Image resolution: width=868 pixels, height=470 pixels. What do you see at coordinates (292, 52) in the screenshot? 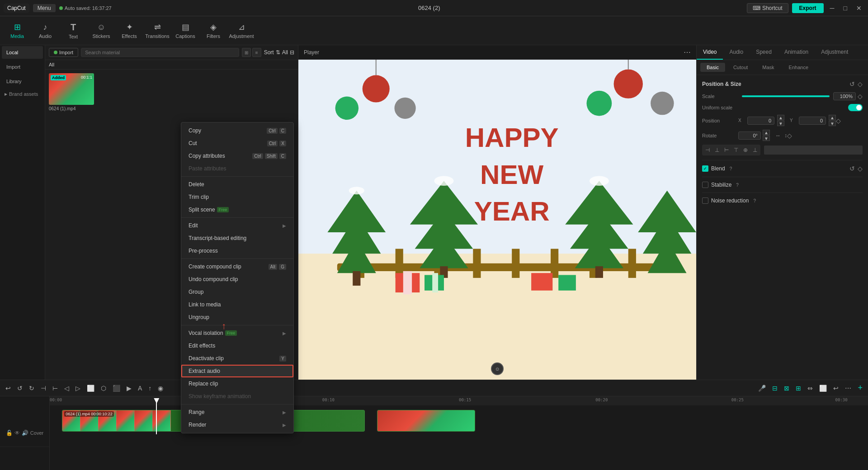
I see `filter-icon: ⊟` at bounding box center [292, 52].